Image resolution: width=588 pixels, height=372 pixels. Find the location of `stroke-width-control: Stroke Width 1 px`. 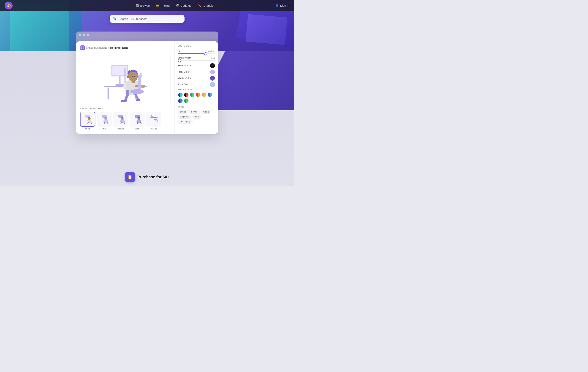

stroke-width-control: Stroke Width 1 px is located at coordinates (196, 59).